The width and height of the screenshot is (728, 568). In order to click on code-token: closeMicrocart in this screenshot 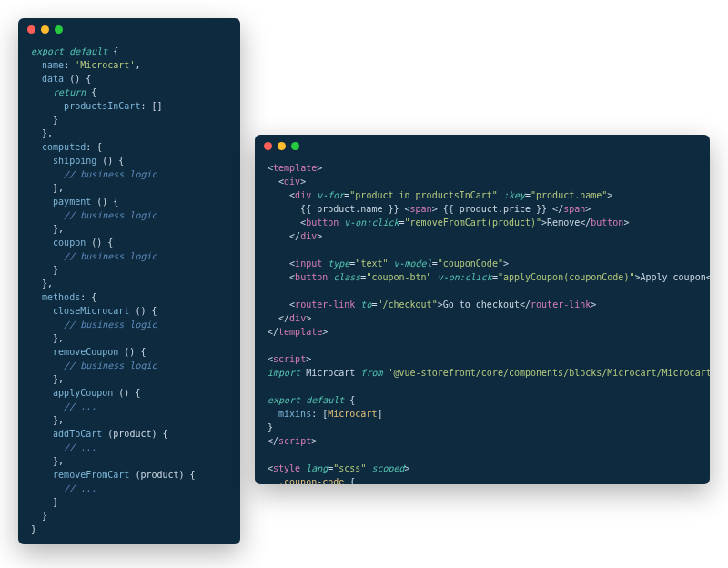, I will do `click(80, 311)`.